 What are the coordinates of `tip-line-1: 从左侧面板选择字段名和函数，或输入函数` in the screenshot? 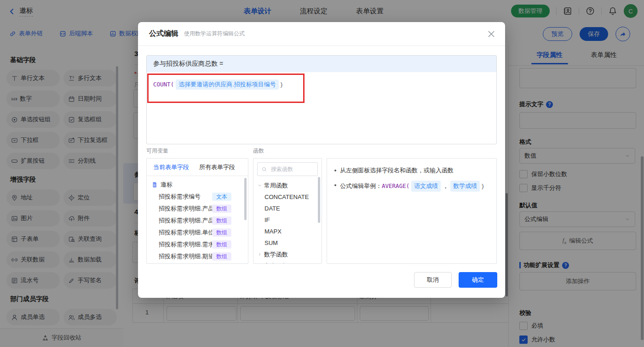 It's located at (412, 171).